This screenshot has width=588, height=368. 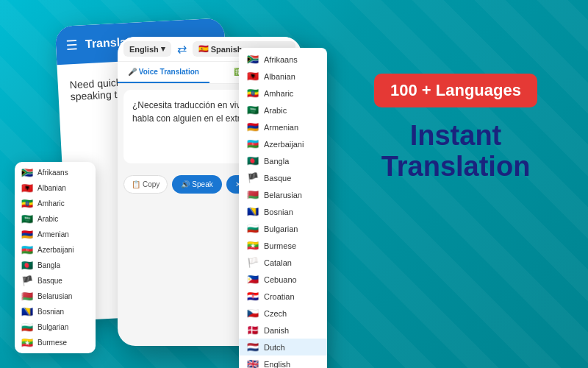 What do you see at coordinates (275, 314) in the screenshot?
I see `lang-name: Czech` at bounding box center [275, 314].